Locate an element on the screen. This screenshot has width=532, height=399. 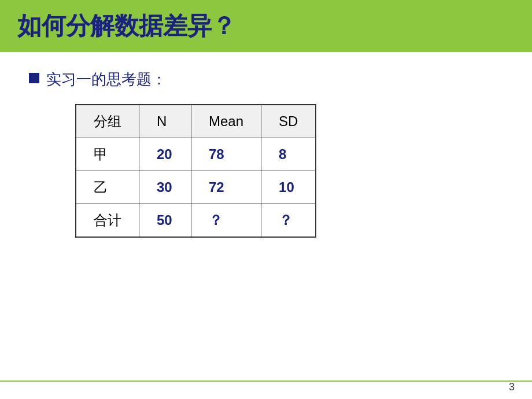
table-row: 合计 50 ？ ？ is located at coordinates (195, 221).